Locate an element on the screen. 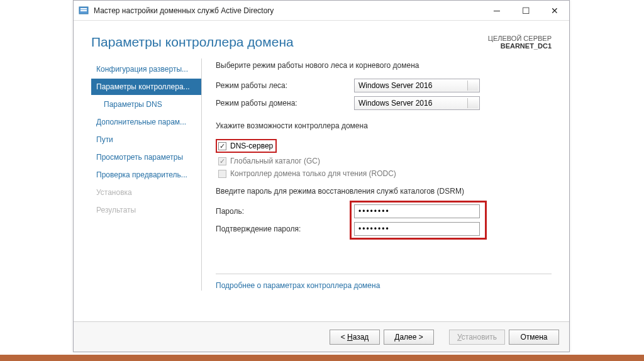 The width and height of the screenshot is (644, 361). target-server-name: BEARNET_DC1 is located at coordinates (519, 46).